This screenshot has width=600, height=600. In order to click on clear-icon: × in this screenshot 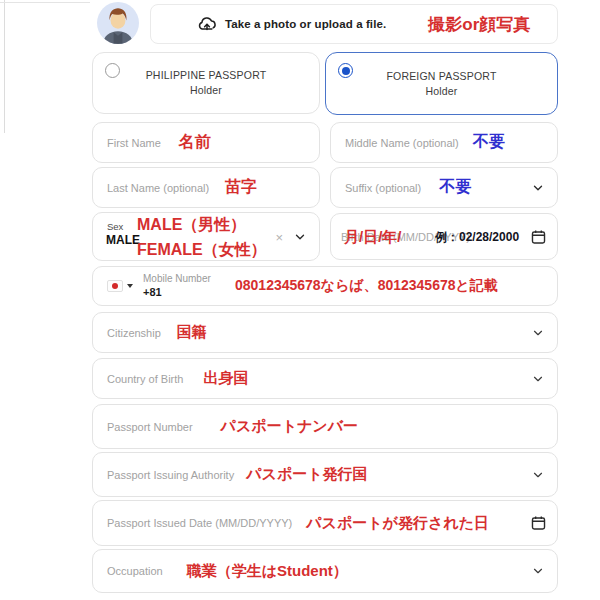, I will do `click(279, 236)`.